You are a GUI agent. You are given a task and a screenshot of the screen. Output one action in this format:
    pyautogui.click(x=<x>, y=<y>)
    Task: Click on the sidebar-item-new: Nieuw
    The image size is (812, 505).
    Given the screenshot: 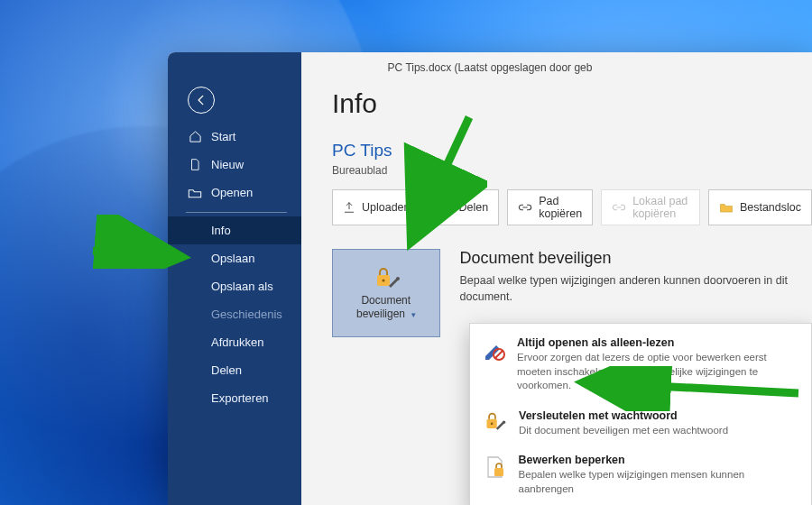 What is the action you would take?
    pyautogui.click(x=235, y=164)
    